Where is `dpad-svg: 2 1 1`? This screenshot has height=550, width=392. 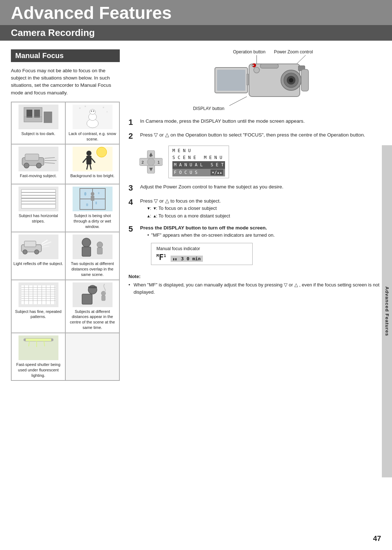 dpad-svg: 2 1 1 is located at coordinates (151, 162).